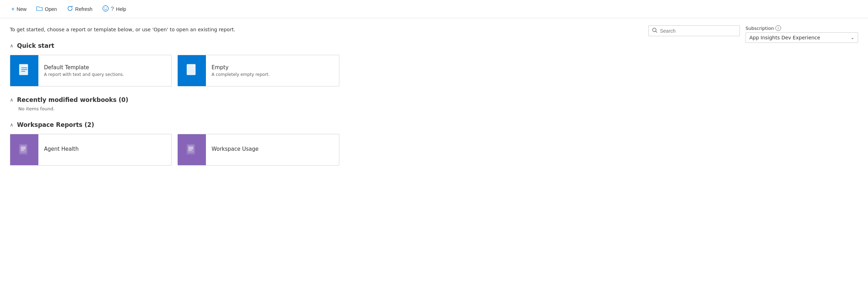  I want to click on recently-modified-title: Recently modified workbooks (0), so click(73, 100).